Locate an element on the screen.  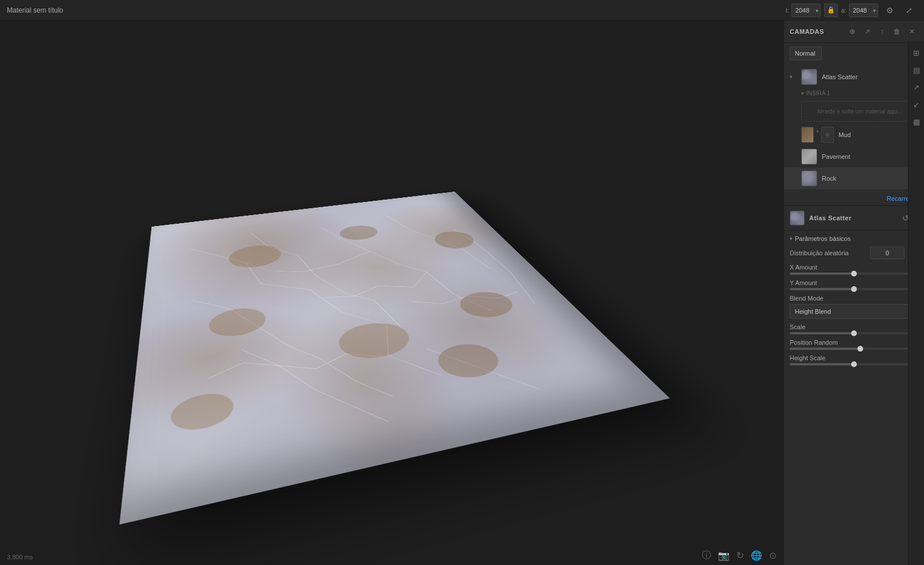
layer-item-rock: Rock 👁 is located at coordinates (854, 178).